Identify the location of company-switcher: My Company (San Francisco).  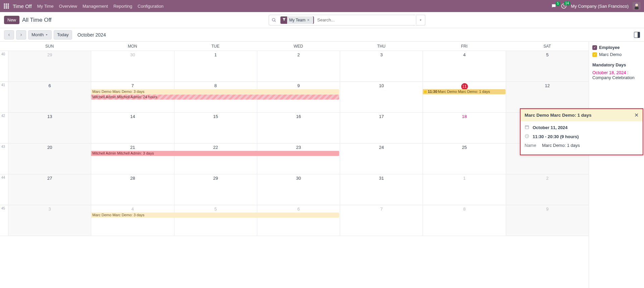
(600, 6).